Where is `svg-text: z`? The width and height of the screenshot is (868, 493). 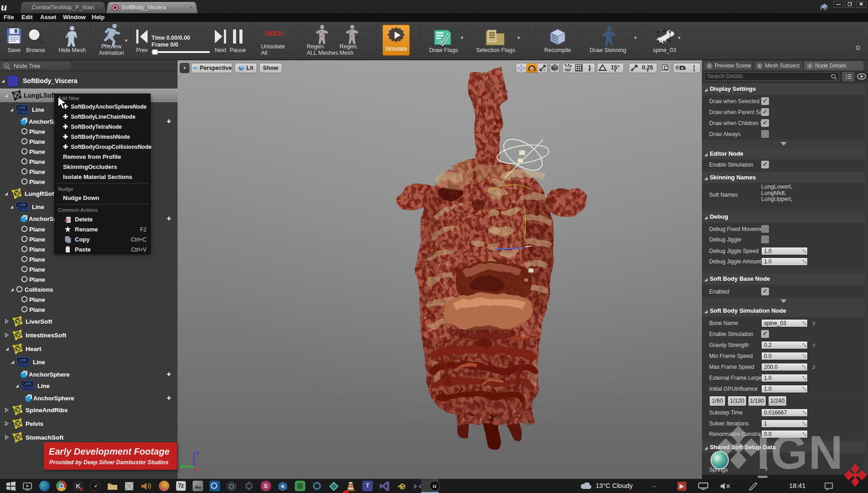
svg-text: z is located at coordinates (197, 453).